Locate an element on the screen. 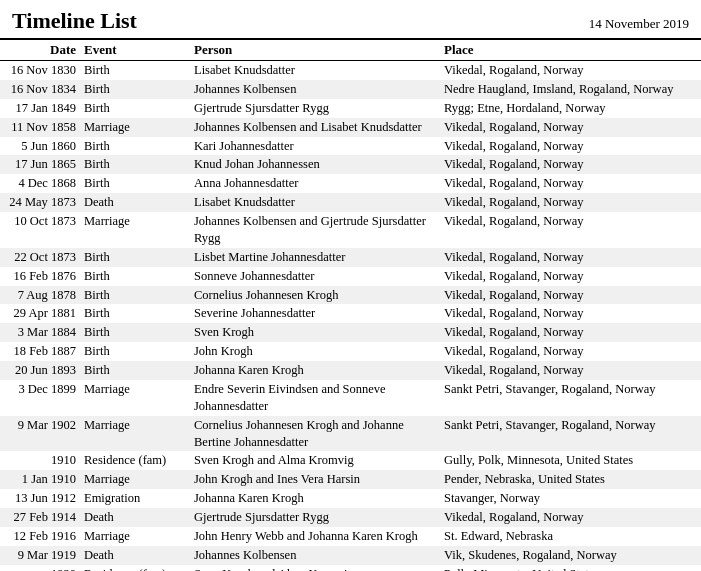  table-row: 9 Mar 1919DeathJohannes KolbensenVik, Sk… is located at coordinates (350, 556).